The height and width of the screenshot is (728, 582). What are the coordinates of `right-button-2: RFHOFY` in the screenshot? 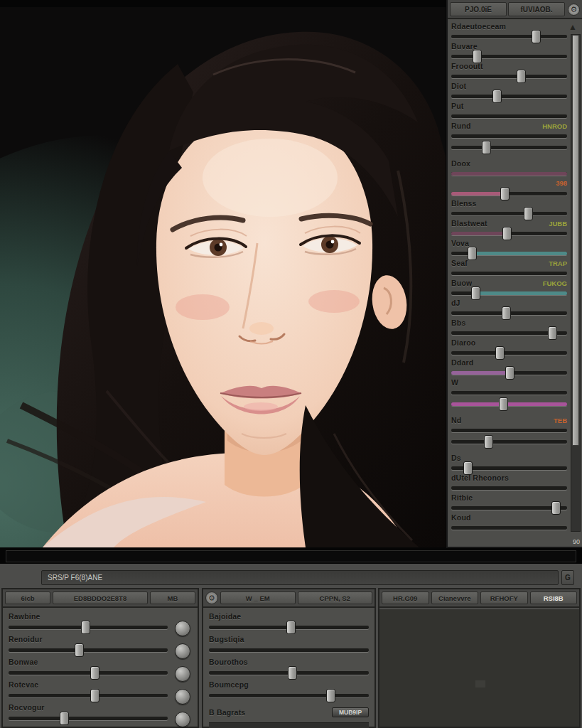 It's located at (505, 598).